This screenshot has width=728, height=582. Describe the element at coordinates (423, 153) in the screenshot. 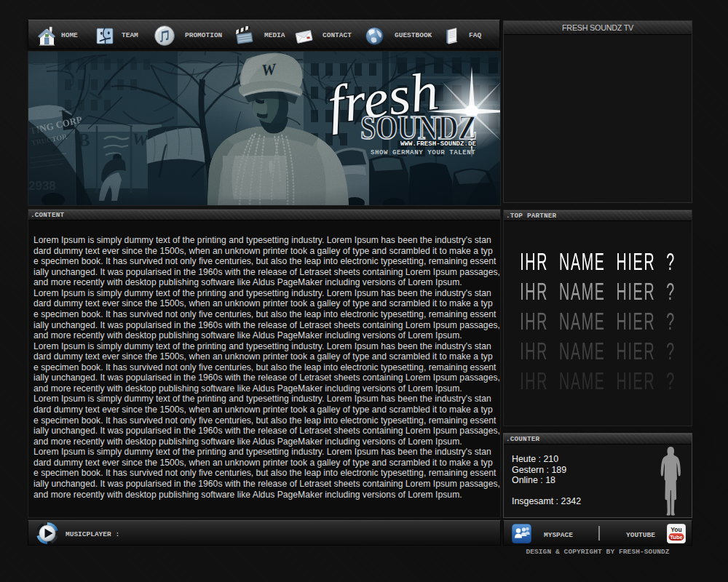

I see `svg-text: SHOW GERMANY YOUR TALENT` at that location.